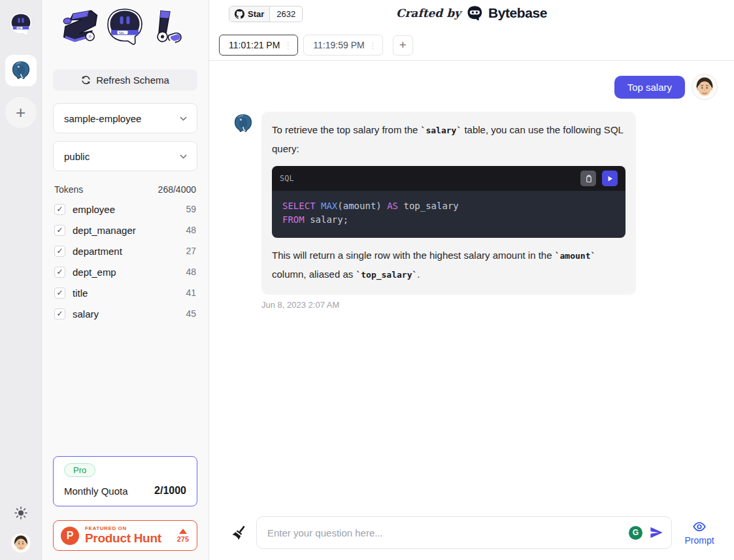  I want to click on inline-code-top-salary: `top_salary`, so click(386, 274).